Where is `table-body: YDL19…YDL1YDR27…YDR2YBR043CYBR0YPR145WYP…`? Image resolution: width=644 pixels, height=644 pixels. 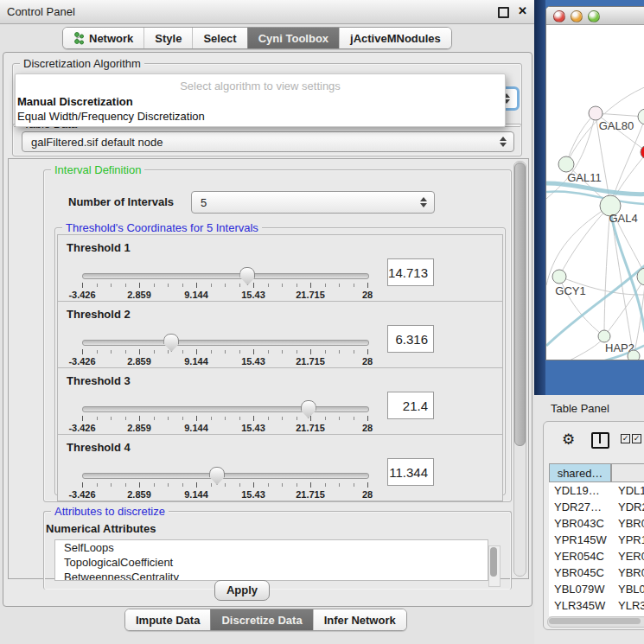 table-body: YDL19…YDL1YDR27…YDR2YBR043CYBR0YPR145WYP… is located at coordinates (596, 550).